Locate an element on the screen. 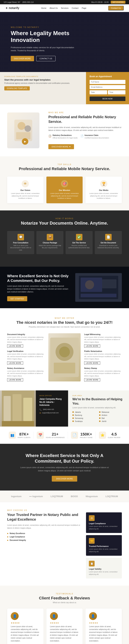 Image resolution: width=129 pixels, height=644 pixels. notary-item-6-learn-more: LEARN MORE is located at coordinates (92, 380).